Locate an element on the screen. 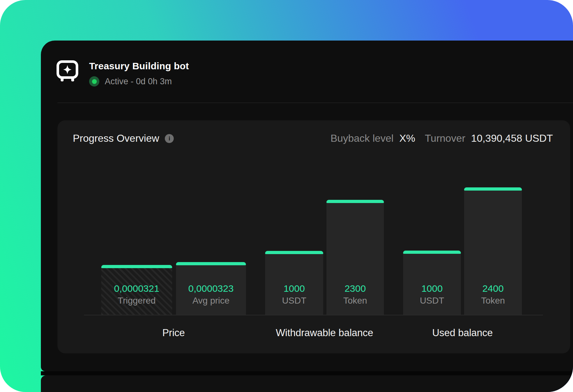 This screenshot has height=392, width=573. bar-withdrawable-usdt: 1000 USDT is located at coordinates (294, 283).